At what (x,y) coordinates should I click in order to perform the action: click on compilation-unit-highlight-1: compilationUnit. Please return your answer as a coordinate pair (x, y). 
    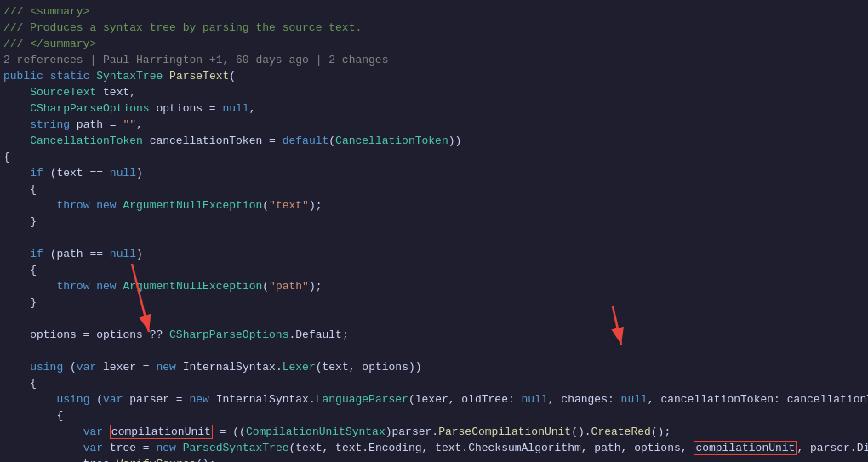
    Looking at the image, I should click on (162, 432).